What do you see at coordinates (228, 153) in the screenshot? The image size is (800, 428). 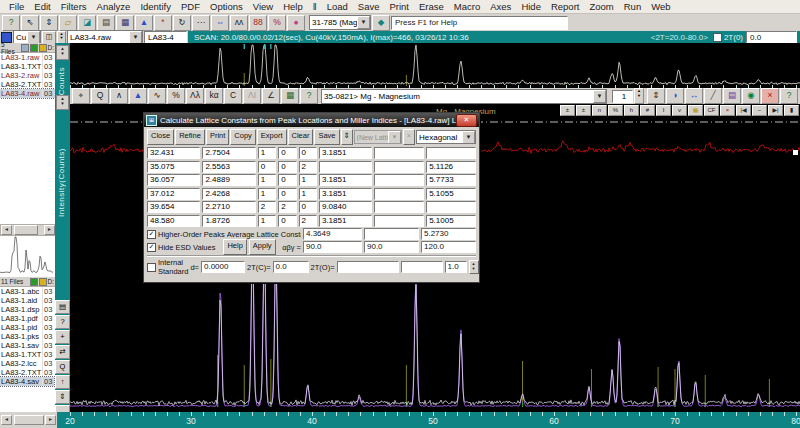 I see `d-spacing-cell: 2.7504` at bounding box center [228, 153].